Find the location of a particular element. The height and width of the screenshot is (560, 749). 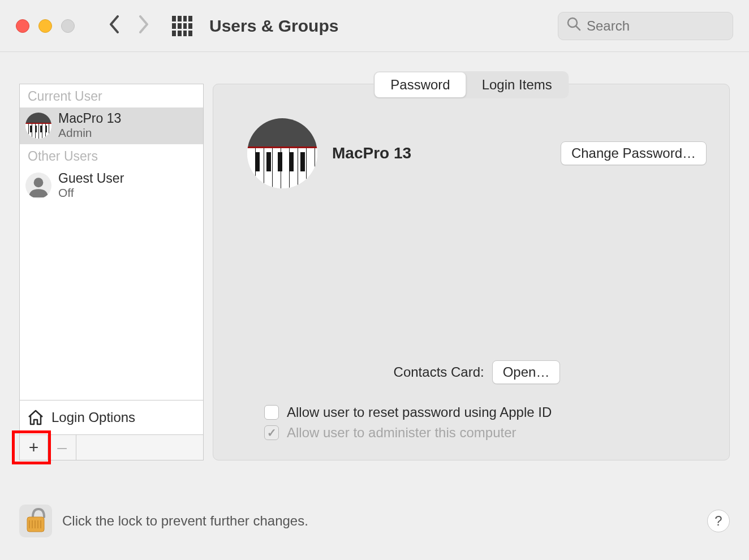

user-row-guest: Guest User Off is located at coordinates (111, 186).